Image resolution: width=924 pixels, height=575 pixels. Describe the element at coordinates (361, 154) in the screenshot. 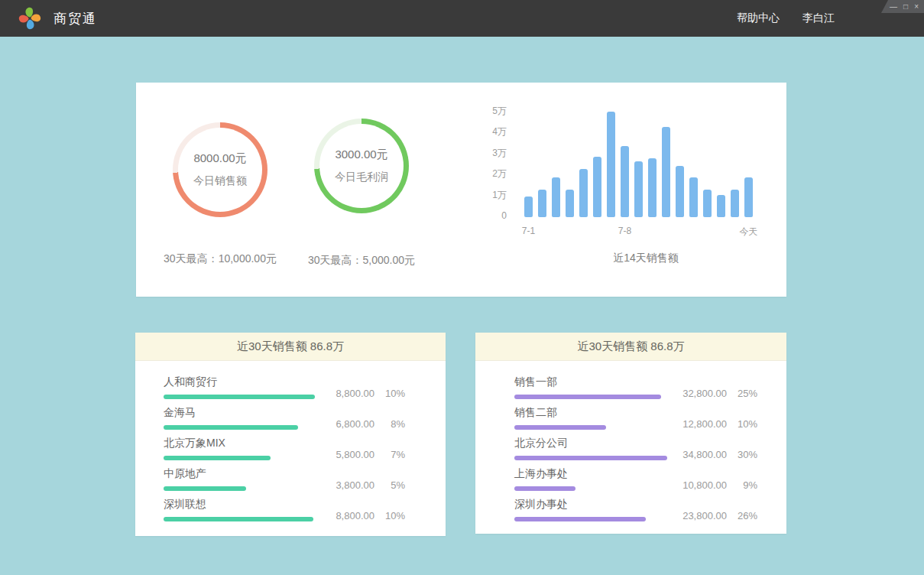

I see `today-profit-amount: 3000.00元` at that location.